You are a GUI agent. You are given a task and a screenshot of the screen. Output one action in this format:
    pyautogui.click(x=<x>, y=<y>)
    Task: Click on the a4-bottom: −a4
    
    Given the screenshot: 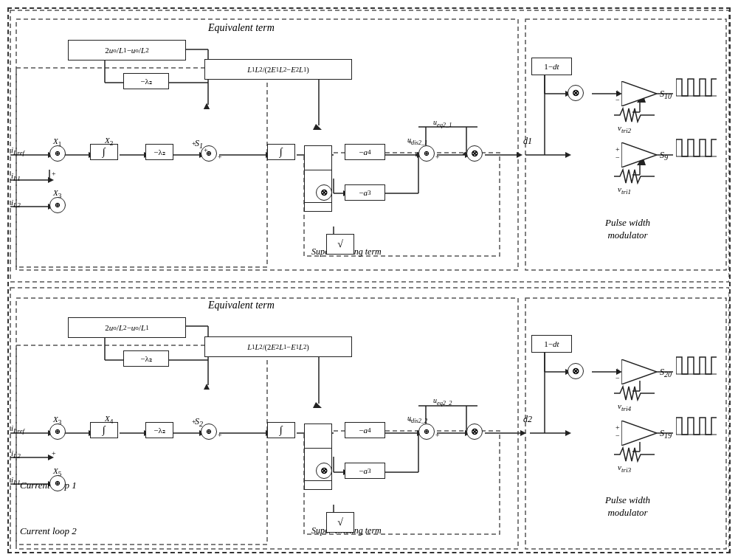 What is the action you would take?
    pyautogui.click(x=365, y=430)
    